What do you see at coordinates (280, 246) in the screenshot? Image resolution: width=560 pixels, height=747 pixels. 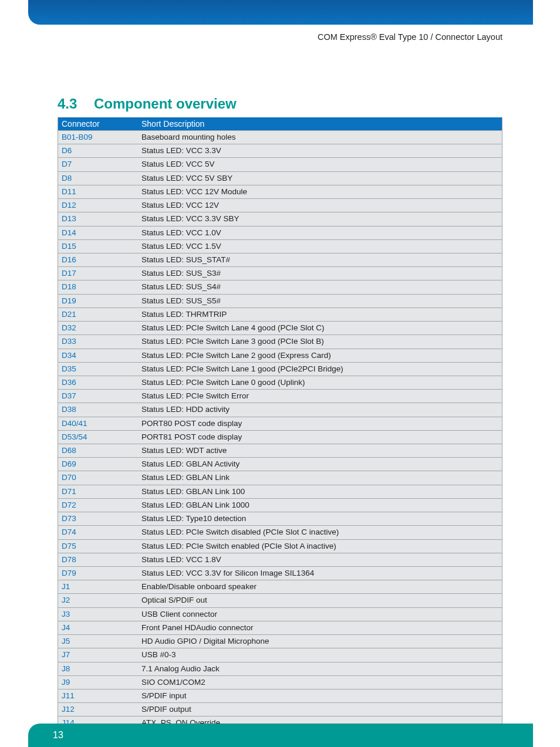 I see `table-row: D15Status LED: VCC 1.5V` at bounding box center [280, 246].